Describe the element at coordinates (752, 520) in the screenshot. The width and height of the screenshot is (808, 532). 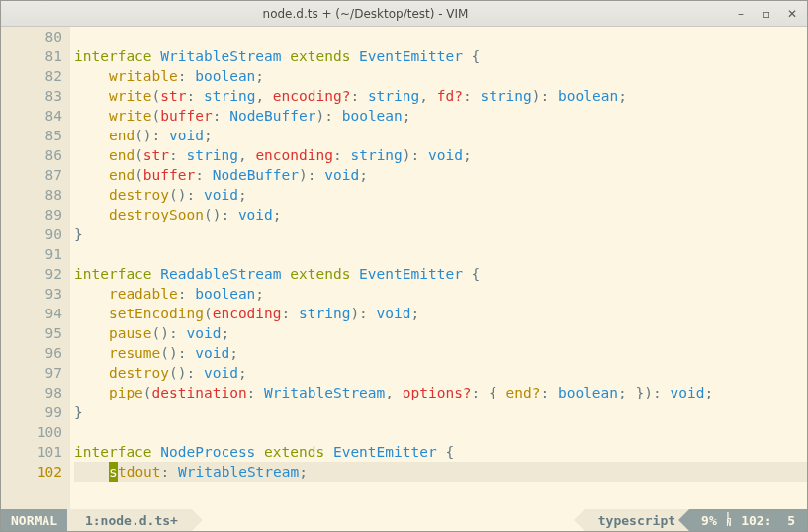
I see `status-line: 102` at that location.